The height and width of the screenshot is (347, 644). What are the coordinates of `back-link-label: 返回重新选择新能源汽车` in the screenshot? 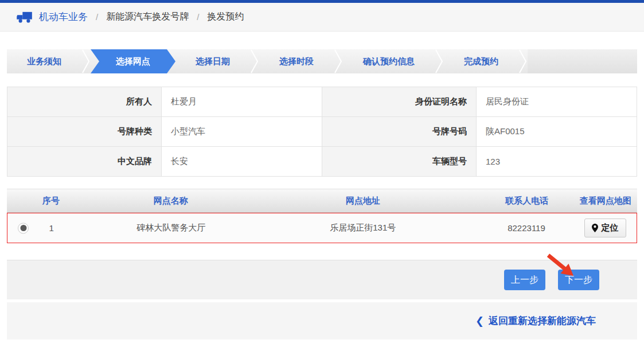 It's located at (542, 321).